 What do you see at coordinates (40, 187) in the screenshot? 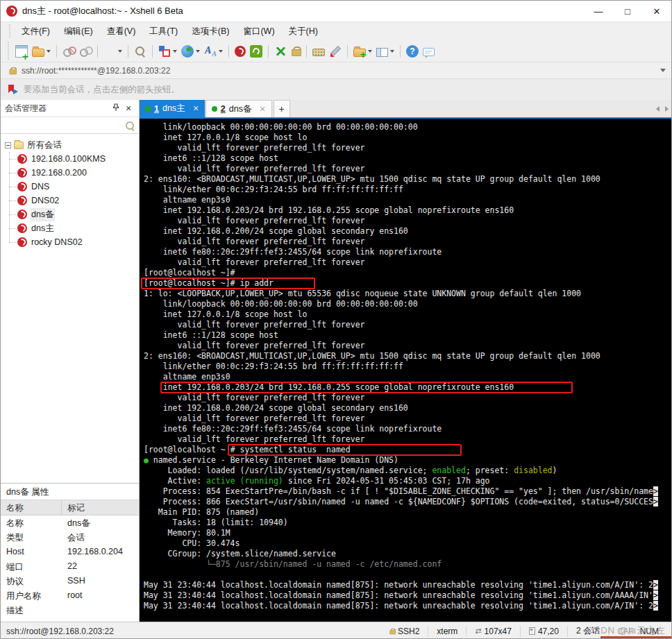
I see `session-label: DNS` at bounding box center [40, 187].